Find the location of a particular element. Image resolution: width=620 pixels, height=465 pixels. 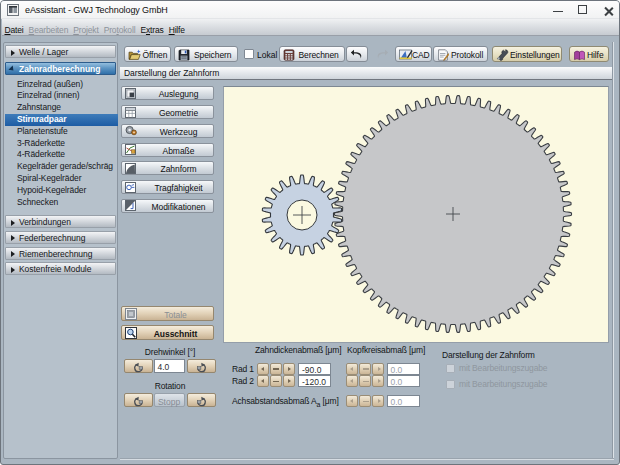

maximize-button is located at coordinates (583, 10).